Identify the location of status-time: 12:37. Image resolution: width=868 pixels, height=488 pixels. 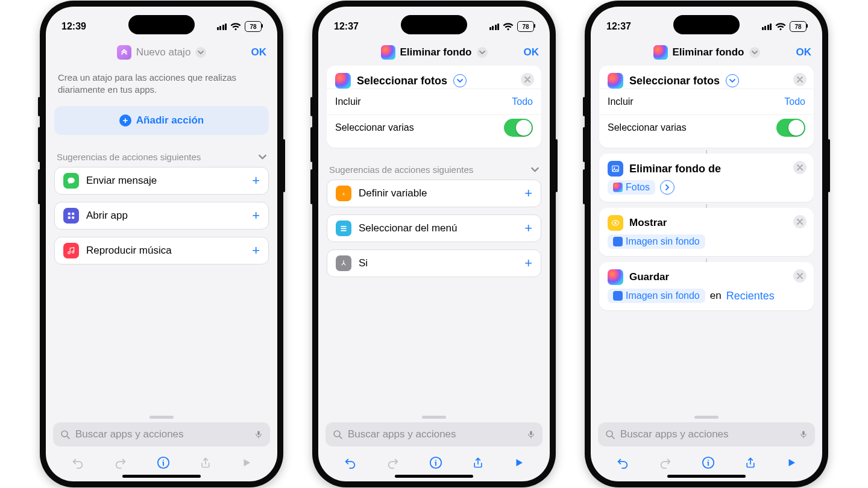
(346, 27).